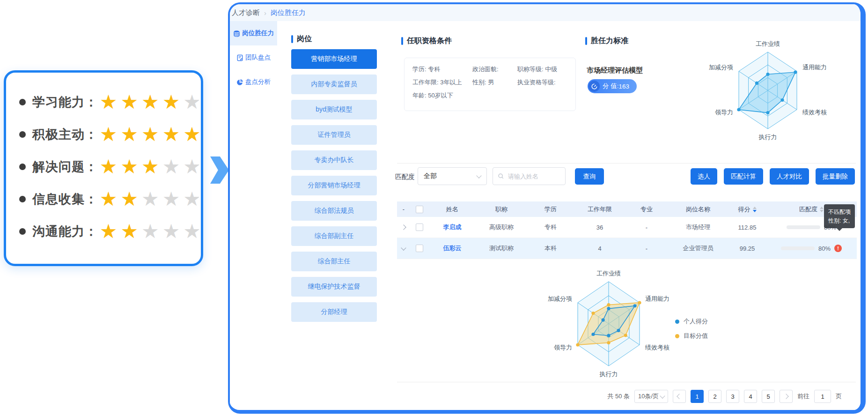  What do you see at coordinates (691, 321) in the screenshot?
I see `legend-item: 个人得分` at bounding box center [691, 321].